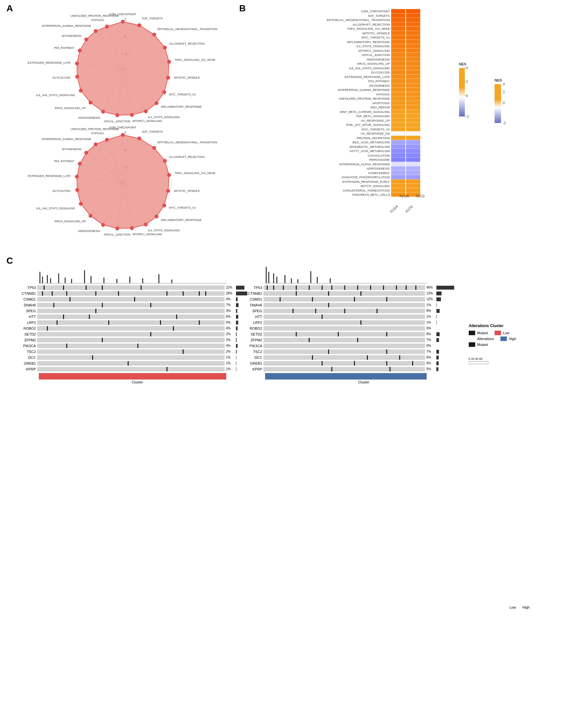 The height and width of the screenshot is (728, 577). What do you see at coordinates (463, 64) in the screenshot?
I see `nes-legend-title: NES` at bounding box center [463, 64].